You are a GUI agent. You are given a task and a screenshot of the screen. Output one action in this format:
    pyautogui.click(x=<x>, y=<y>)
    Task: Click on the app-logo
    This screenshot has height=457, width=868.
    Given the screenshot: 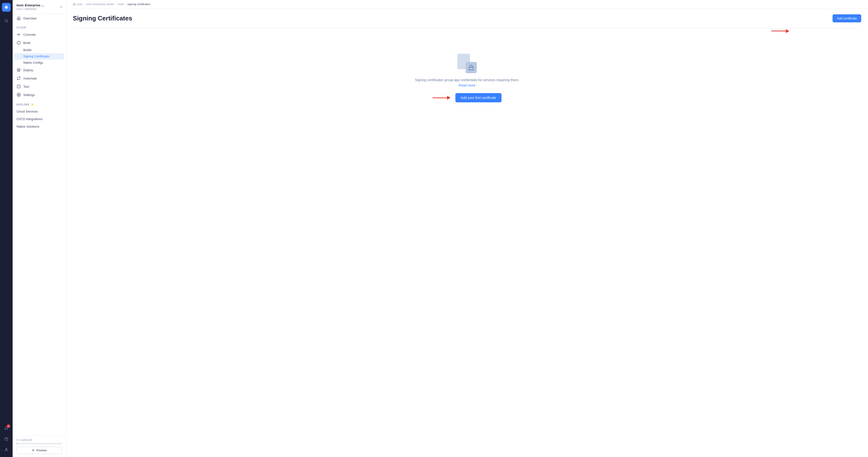 What is the action you would take?
    pyautogui.click(x=6, y=7)
    